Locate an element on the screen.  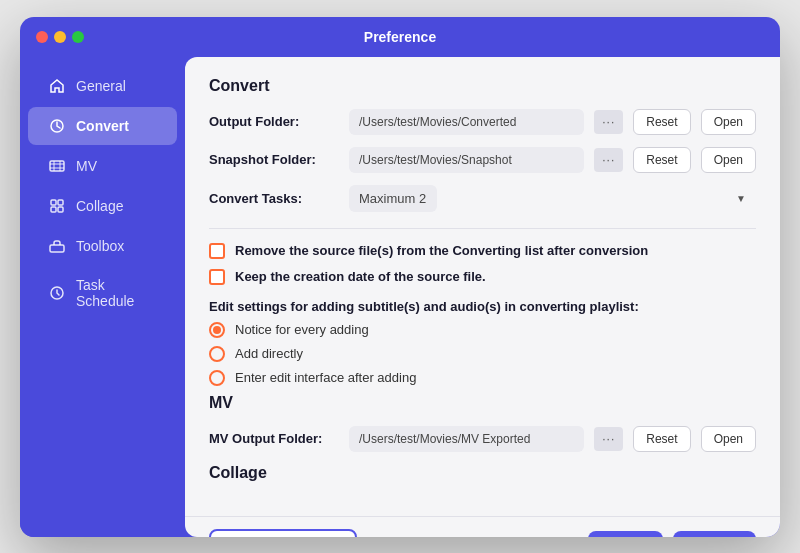
remove-source-checkbox-row: Remove the source file(s) from the Conve… is located at coordinates (482, 251).